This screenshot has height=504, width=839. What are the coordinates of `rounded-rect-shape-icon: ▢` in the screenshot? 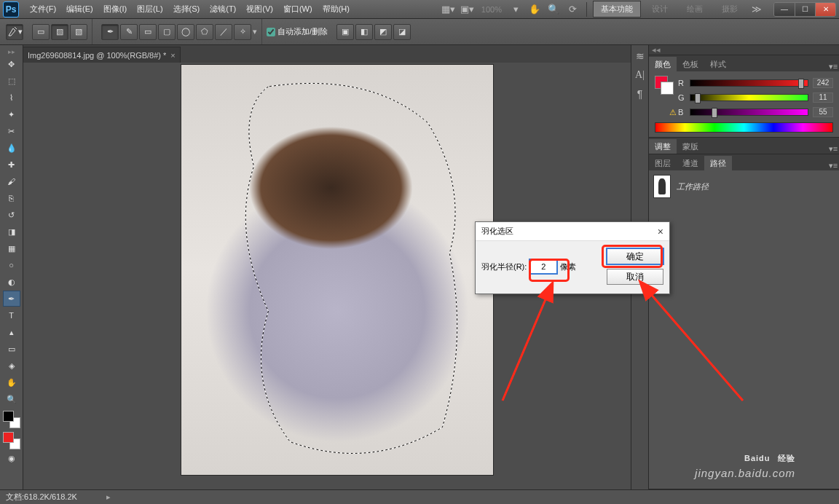 It's located at (167, 32).